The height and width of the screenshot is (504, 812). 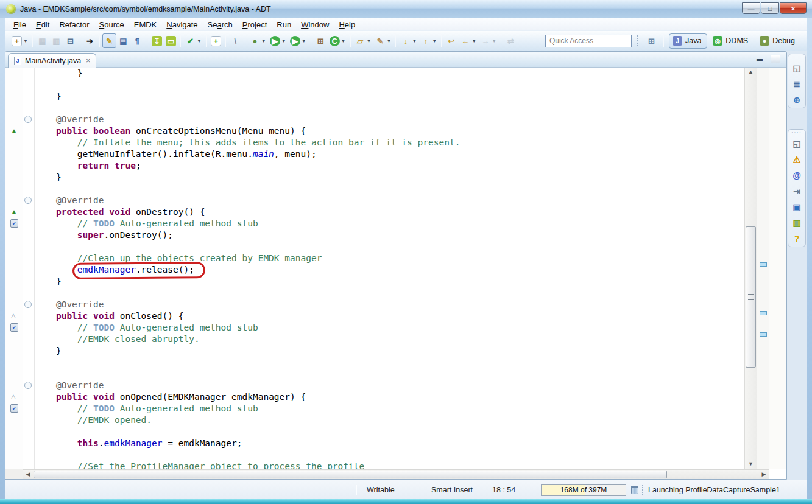 What do you see at coordinates (157, 41) in the screenshot?
I see `android-sdk-manager-button: ↧` at bounding box center [157, 41].